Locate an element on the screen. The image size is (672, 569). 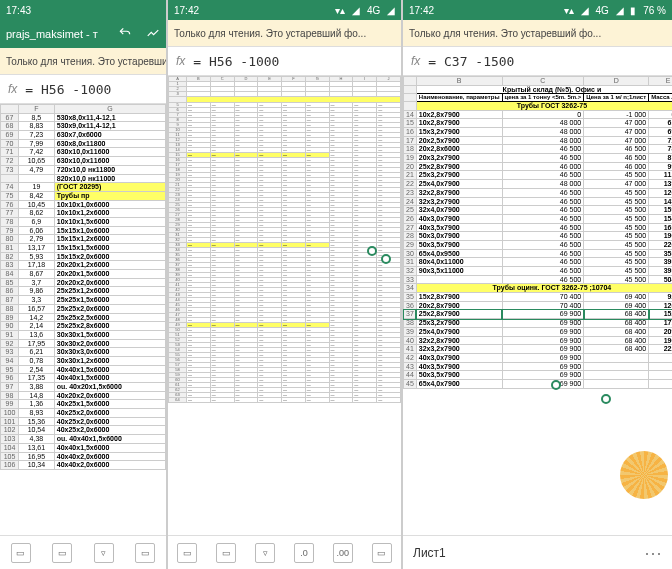
filter-icon: ▿ is located at coordinates (104, 553).